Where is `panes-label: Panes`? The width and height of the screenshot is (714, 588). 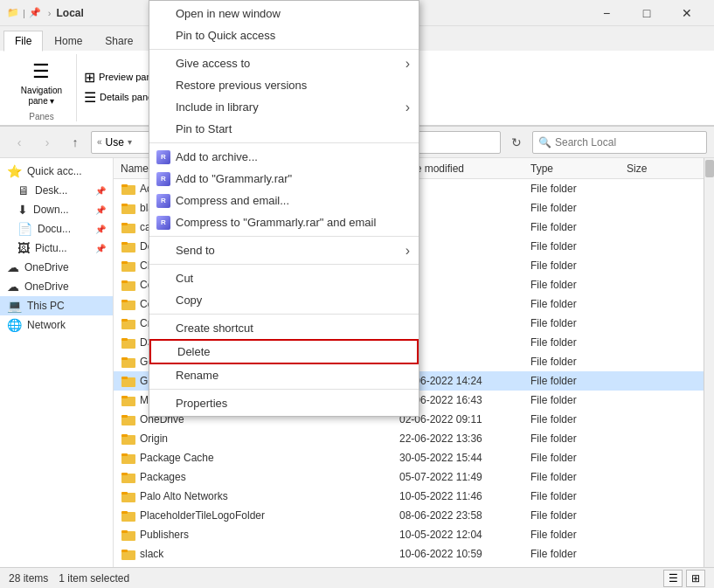 panes-label: Panes is located at coordinates (41, 115).